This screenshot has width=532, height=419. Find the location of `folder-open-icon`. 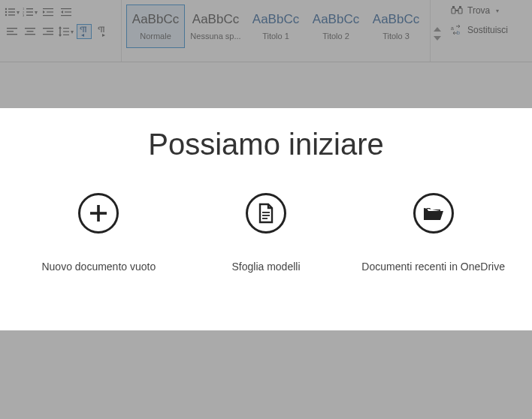

folder-open-icon is located at coordinates (434, 213).